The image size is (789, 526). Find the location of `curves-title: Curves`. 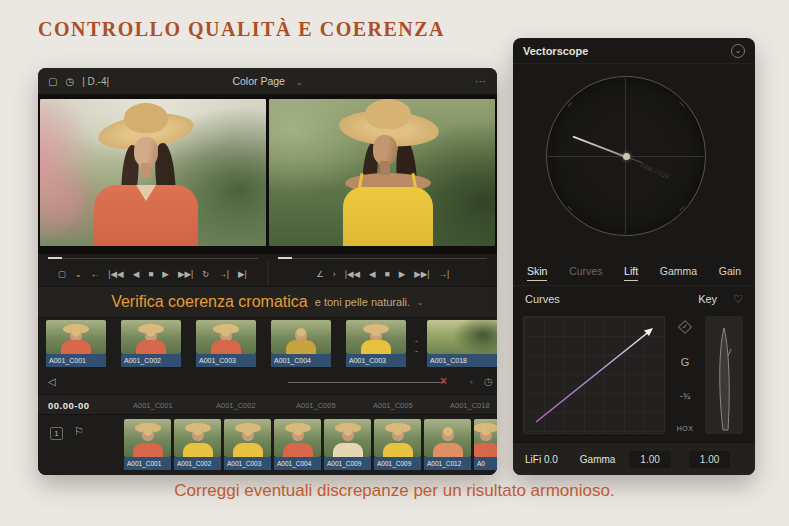

curves-title: Curves is located at coordinates (542, 299).